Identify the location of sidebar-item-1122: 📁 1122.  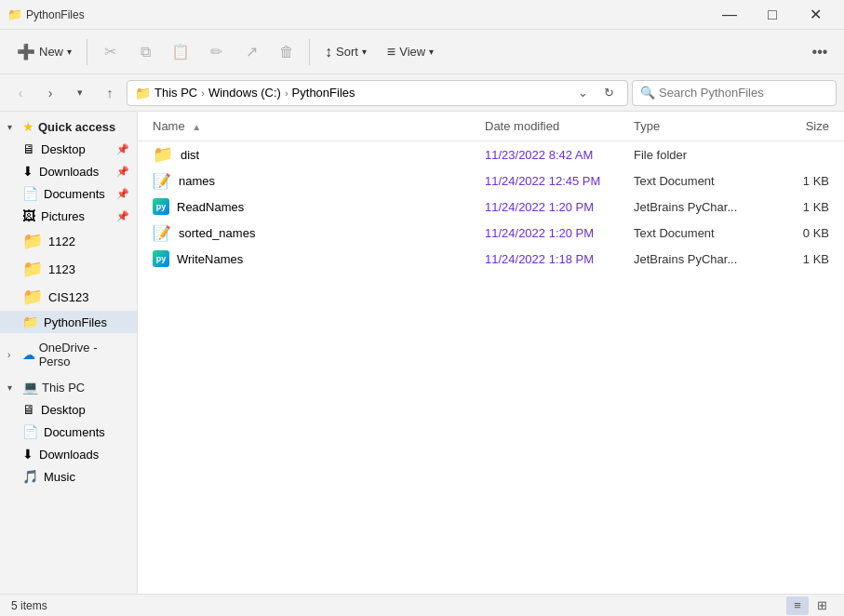
(69, 241).